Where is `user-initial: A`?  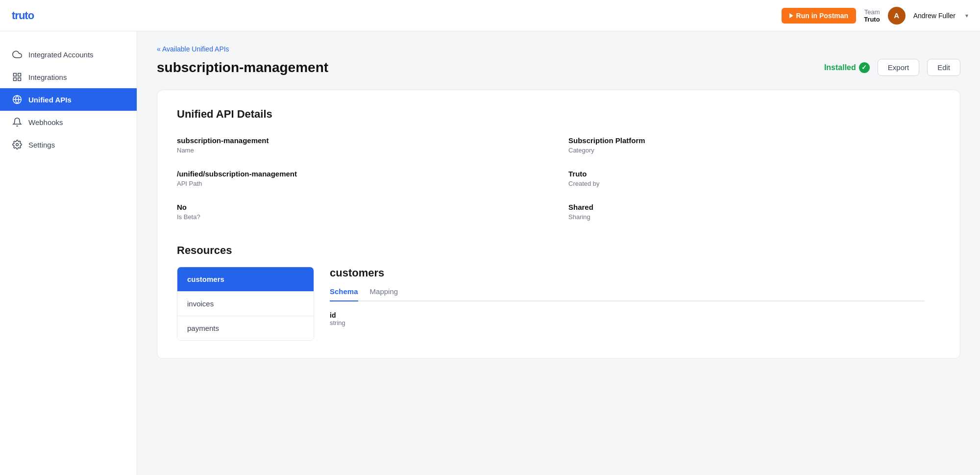
user-initial: A is located at coordinates (897, 16).